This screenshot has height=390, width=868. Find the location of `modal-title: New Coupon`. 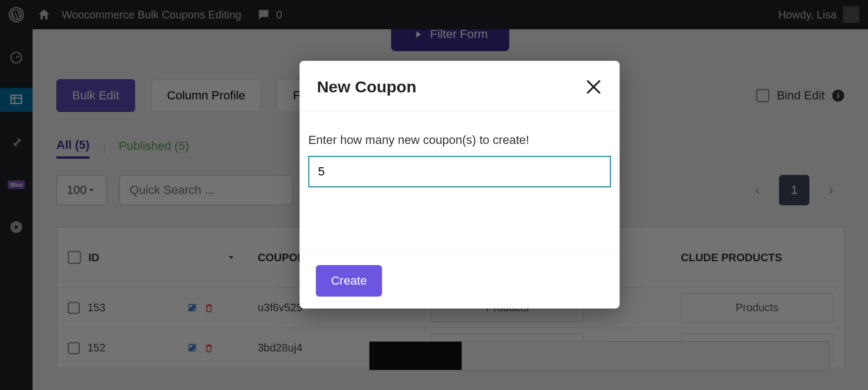

modal-title: New Coupon is located at coordinates (367, 87).